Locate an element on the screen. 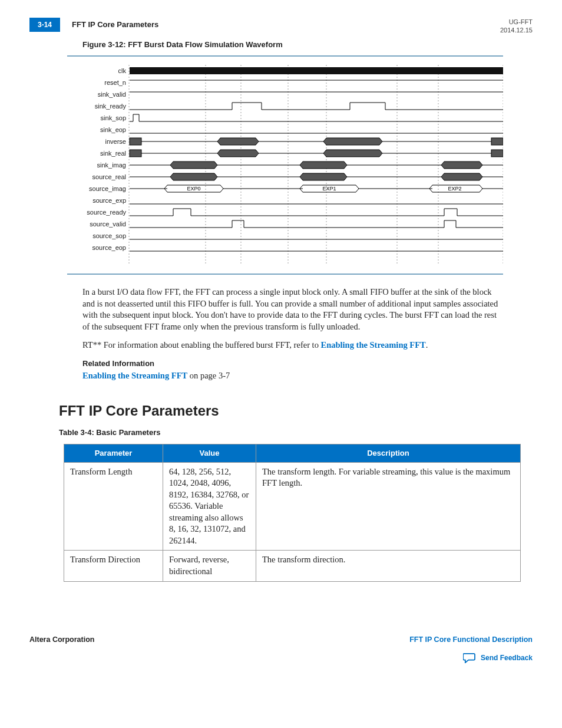 The image size is (562, 728). svg-text: reset_n is located at coordinates (115, 83).